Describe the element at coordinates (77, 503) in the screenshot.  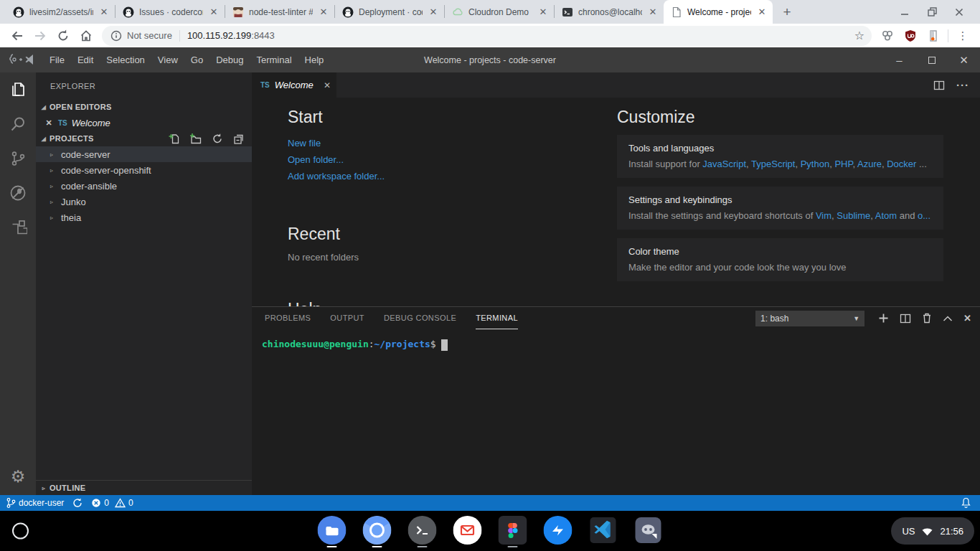
I see `sync-item` at that location.